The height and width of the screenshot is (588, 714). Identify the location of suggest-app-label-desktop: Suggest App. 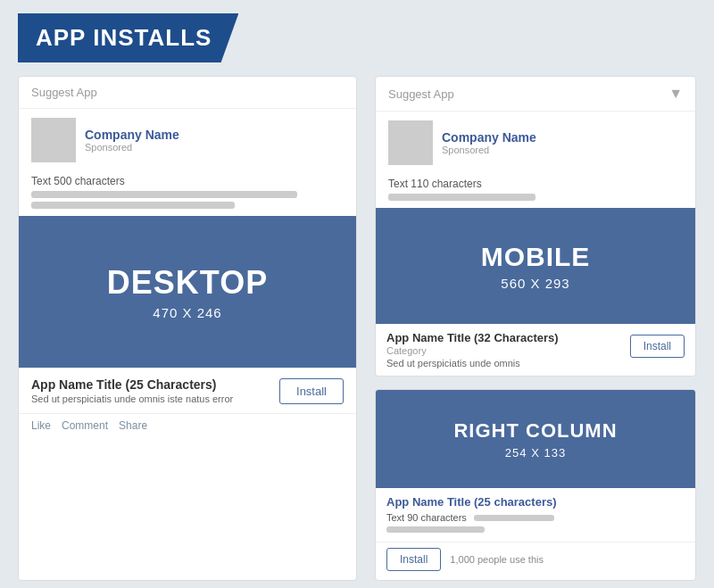
(64, 93).